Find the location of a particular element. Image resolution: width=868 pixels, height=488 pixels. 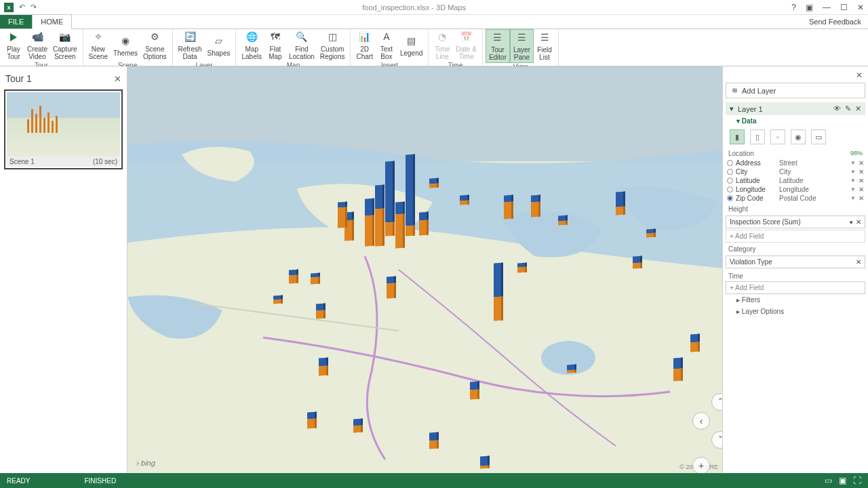

add-layer-button: ≋ Add Layer is located at coordinates (795, 91).